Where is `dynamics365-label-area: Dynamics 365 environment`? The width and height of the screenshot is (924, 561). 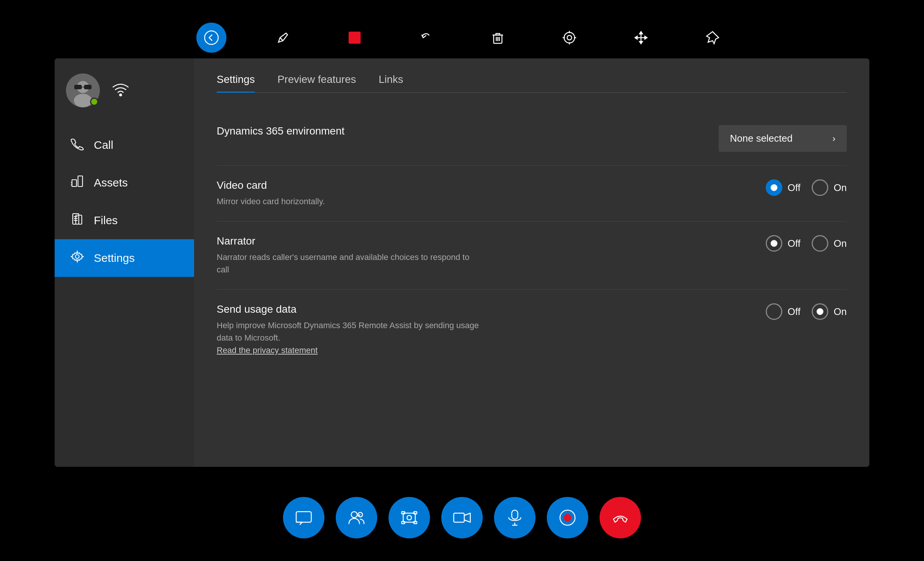 dynamics365-label-area: Dynamics 365 environment is located at coordinates (349, 133).